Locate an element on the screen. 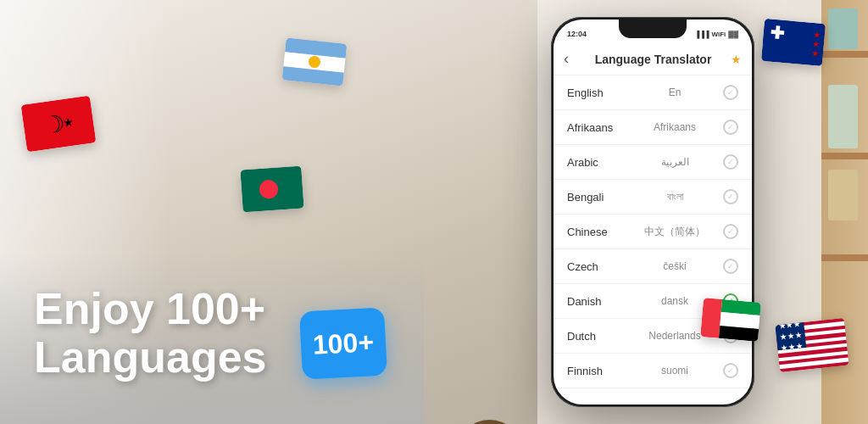 Image resolution: width=868 pixels, height=424 pixels. stars-icon: ★★★ is located at coordinates (816, 44).